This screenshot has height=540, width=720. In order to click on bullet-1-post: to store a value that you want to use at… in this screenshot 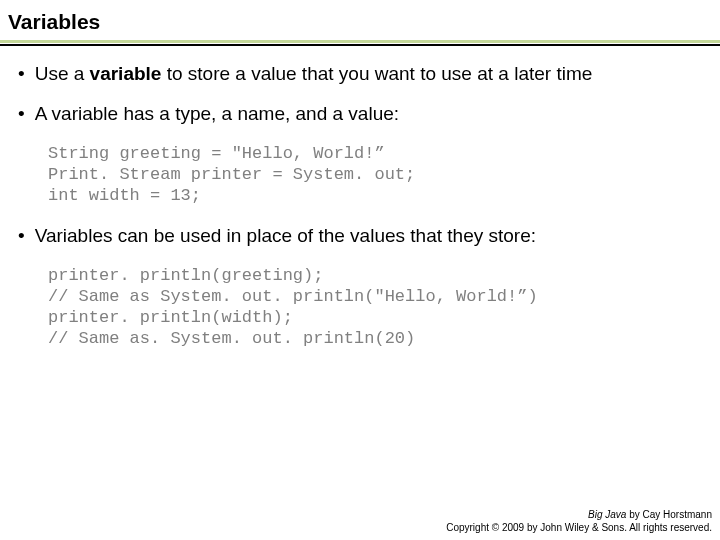, I will do `click(376, 74)`.